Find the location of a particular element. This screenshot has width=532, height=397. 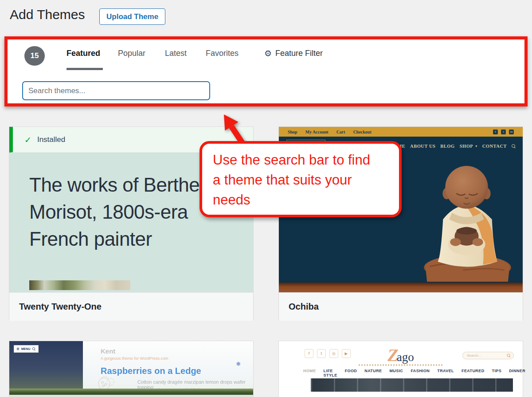

ochiba-link-shop: Shop is located at coordinates (293, 132).